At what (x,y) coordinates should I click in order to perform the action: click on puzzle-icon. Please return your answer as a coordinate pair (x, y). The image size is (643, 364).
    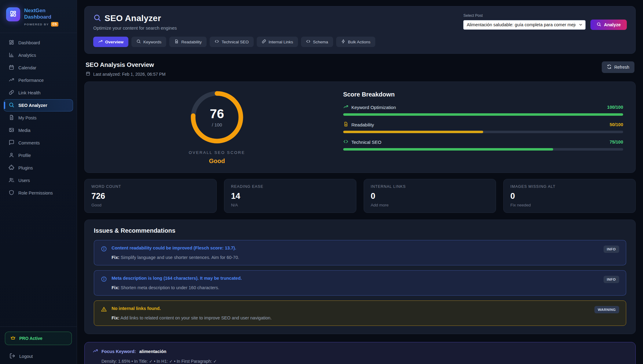
    Looking at the image, I should click on (12, 168).